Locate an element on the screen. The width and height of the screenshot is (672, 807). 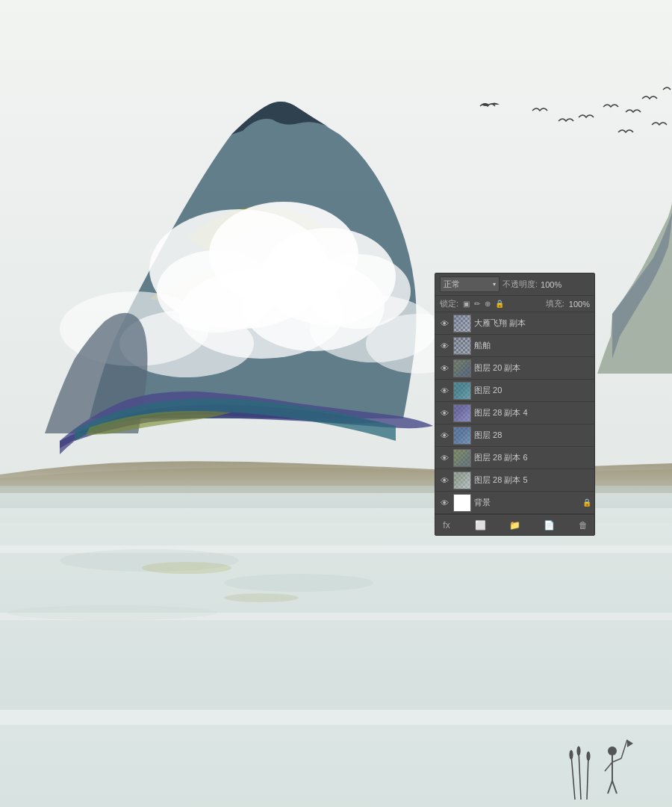
blend-mode-dropdown: 正常 ▾ is located at coordinates (470, 284).